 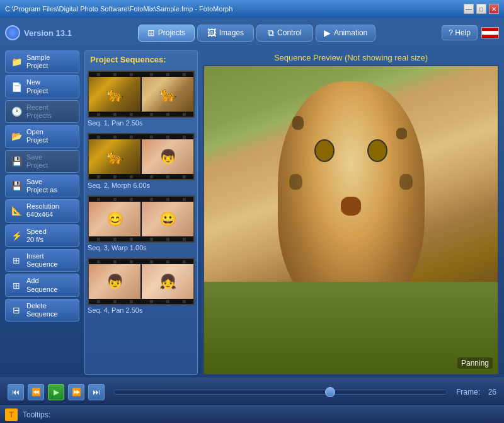 I want to click on new-project-icon: 📄, so click(x=16, y=87).